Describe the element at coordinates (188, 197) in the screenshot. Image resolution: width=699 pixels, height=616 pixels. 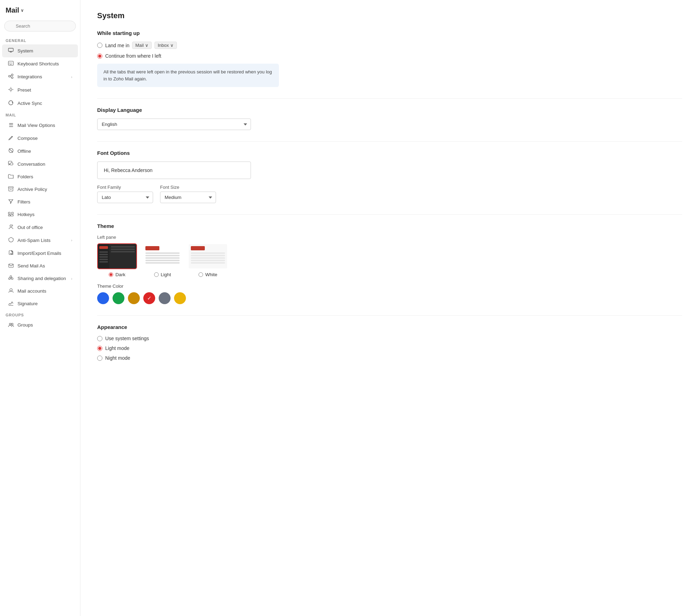
I see `font-size-select: Medium` at that location.